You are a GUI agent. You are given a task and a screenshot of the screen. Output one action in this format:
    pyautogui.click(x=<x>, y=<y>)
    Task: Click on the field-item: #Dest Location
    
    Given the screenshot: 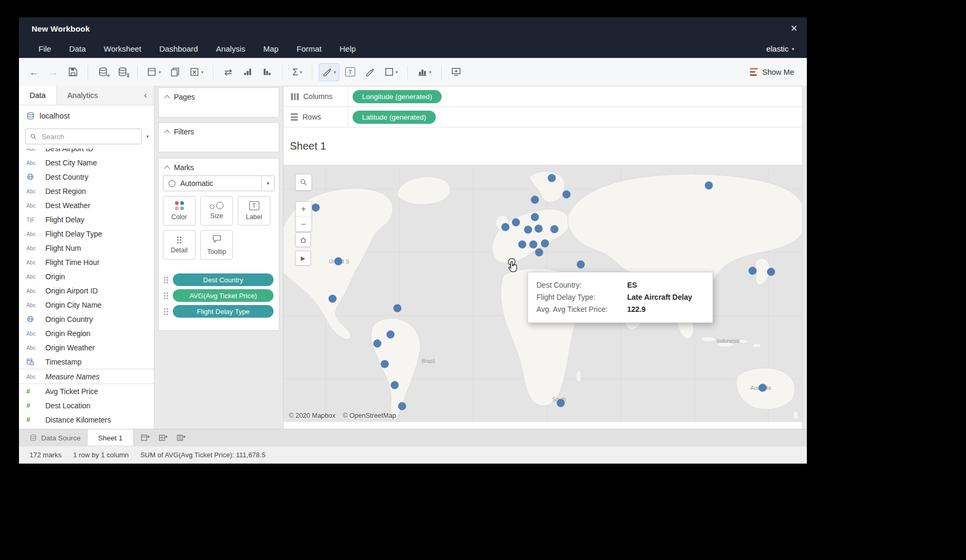 What is the action you would take?
    pyautogui.click(x=86, y=406)
    